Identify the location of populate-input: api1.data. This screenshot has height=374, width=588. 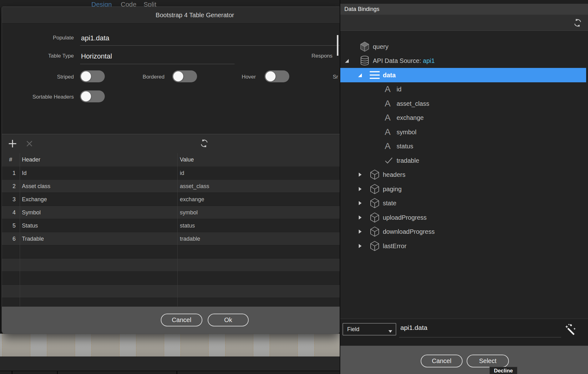
(95, 38).